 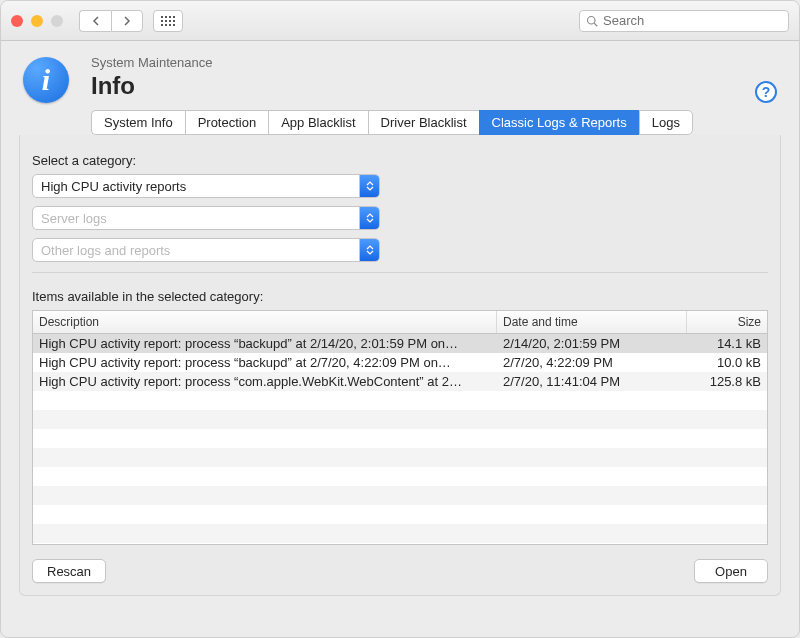 I want to click on other-logs-popup: Other logs and reports, so click(x=206, y=250).